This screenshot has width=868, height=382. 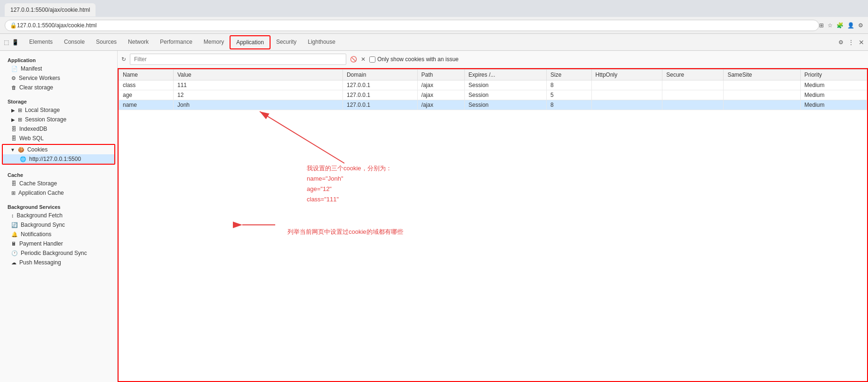 What do you see at coordinates (840, 25) in the screenshot?
I see `extensions-icon: 🧩` at bounding box center [840, 25].